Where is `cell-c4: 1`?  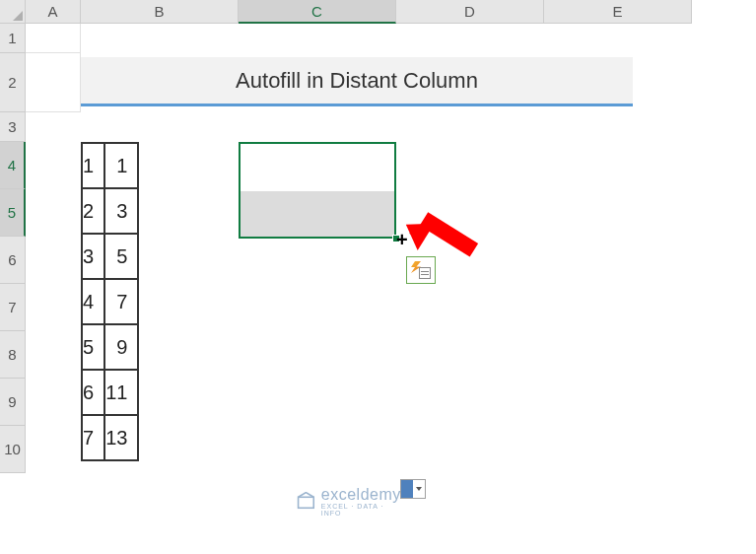
cell-c4: 1 is located at coordinates (121, 166).